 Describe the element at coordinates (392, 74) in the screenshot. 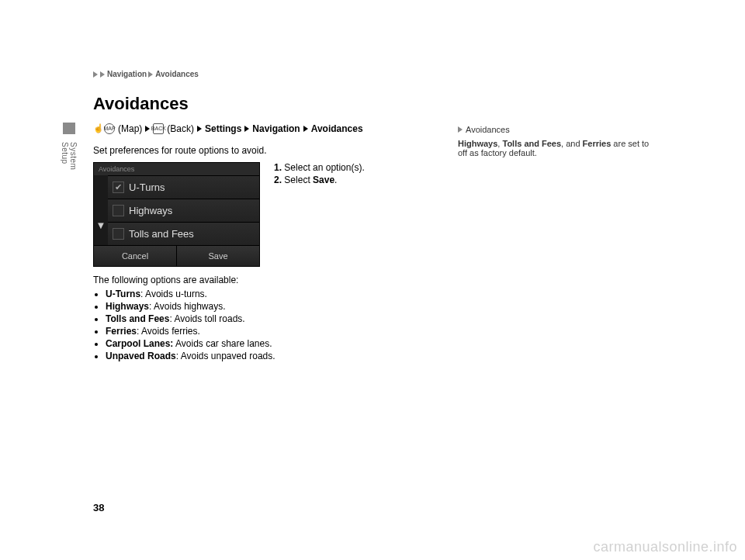

I see `breadcrumb: Navigation Avoidances` at that location.